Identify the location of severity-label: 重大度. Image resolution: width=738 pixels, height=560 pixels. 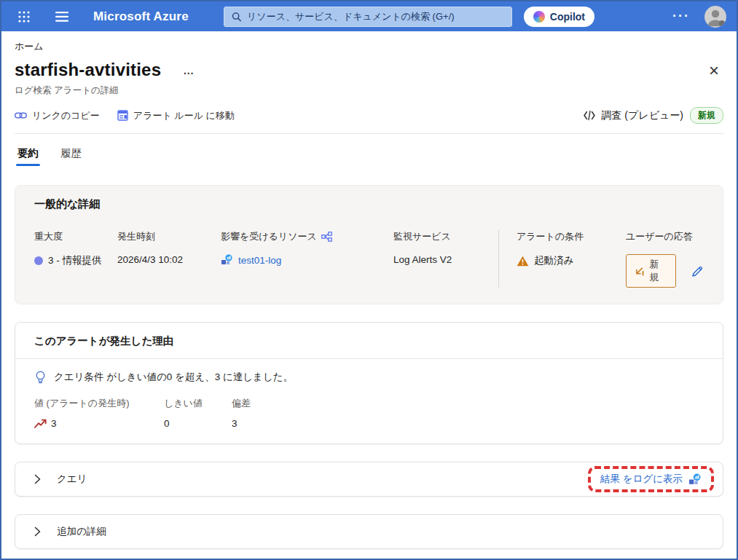
(76, 237).